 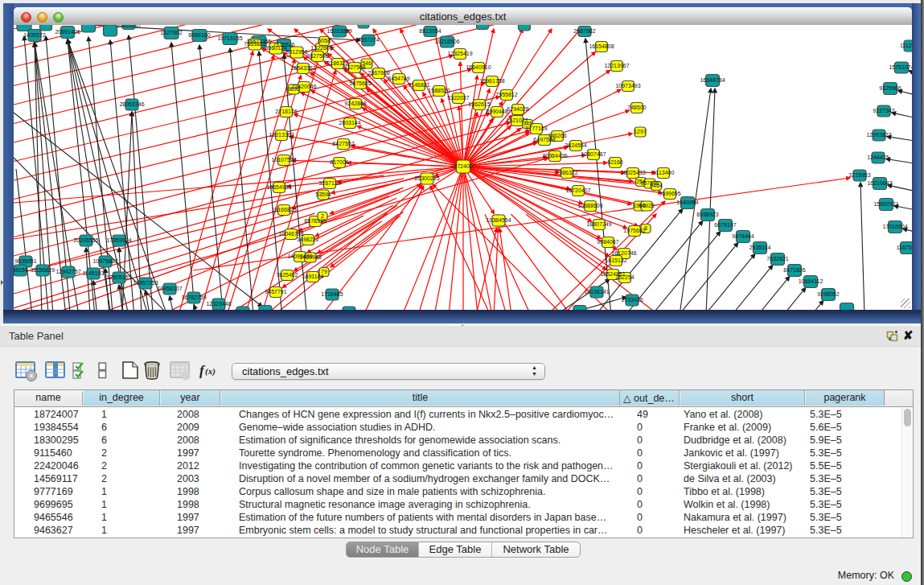 I want to click on svg-text: 3624554, so click(x=576, y=145).